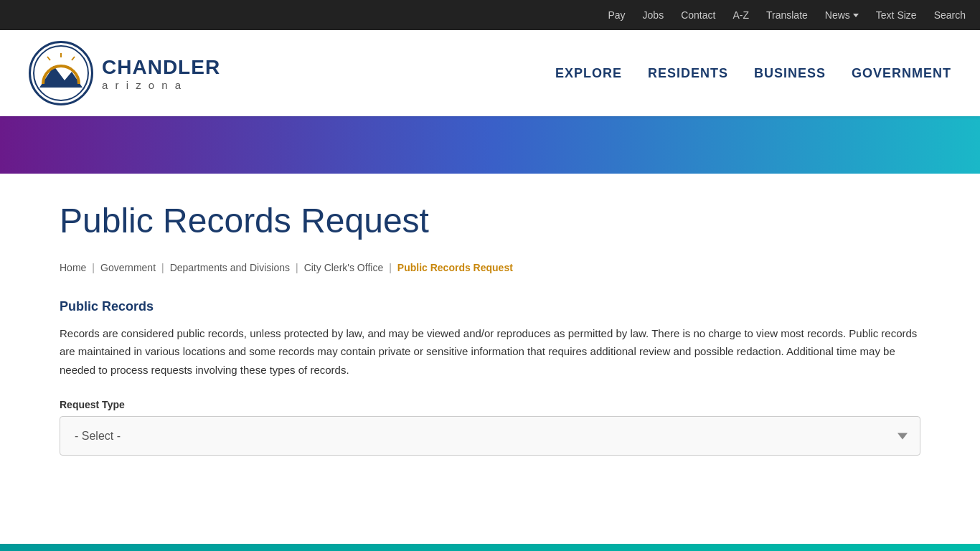 This screenshot has height=551, width=980. I want to click on nav-residents: RESIDENTS, so click(688, 73).